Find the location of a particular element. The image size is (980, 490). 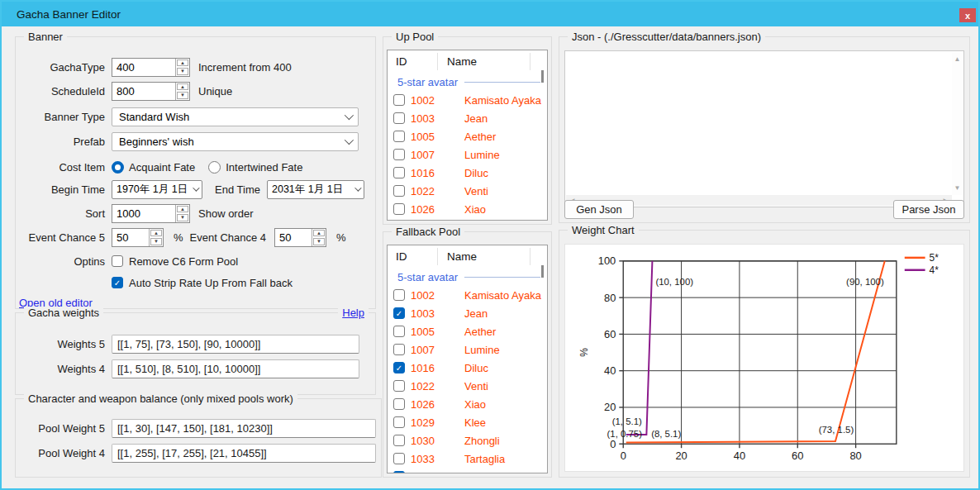

weights5-input: [[1, 62], [60, 124], [74, 489]] is located at coordinates (235, 344).